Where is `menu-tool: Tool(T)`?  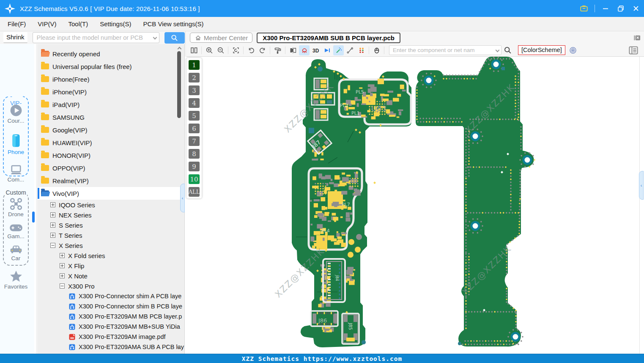 menu-tool: Tool(T) is located at coordinates (79, 24).